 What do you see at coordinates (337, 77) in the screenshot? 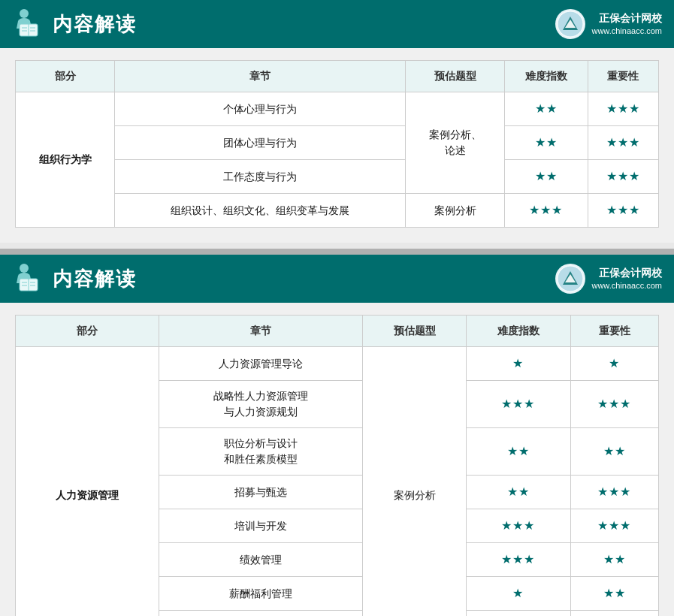
I see `table-1-header-row: 部分 章节 预估题型 难度指数 重要性` at bounding box center [337, 77].